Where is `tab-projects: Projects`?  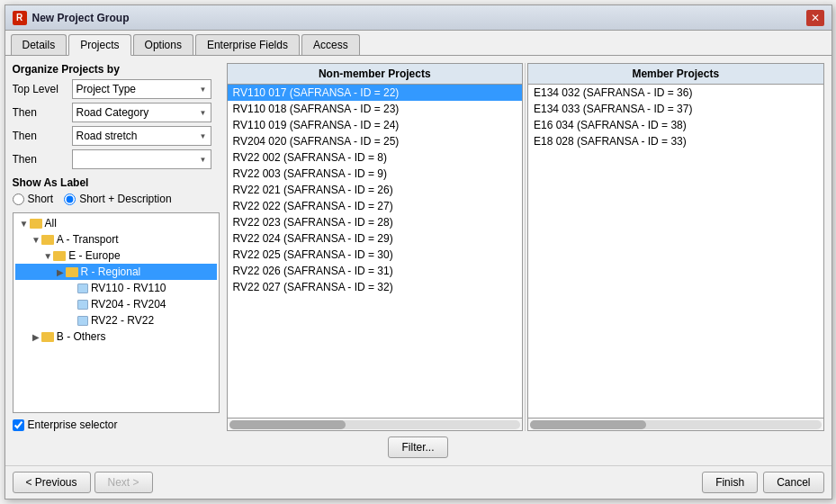 tab-projects: Projects is located at coordinates (99, 45).